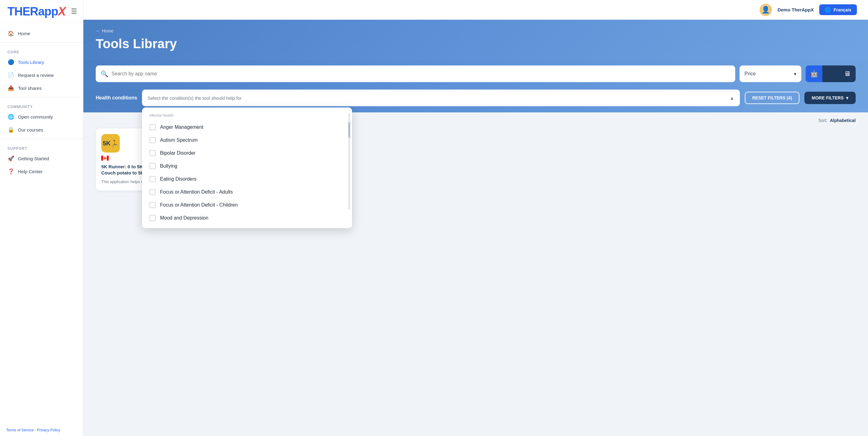 This screenshot has width=868, height=436. Describe the element at coordinates (814, 74) in the screenshot. I see `android-platform-btn: 🤖` at that location.